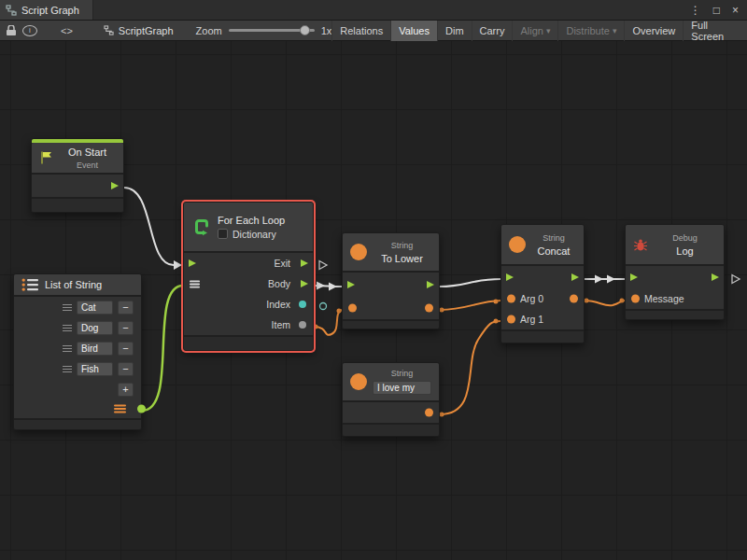  I want to click on message-input-port, so click(635, 299).